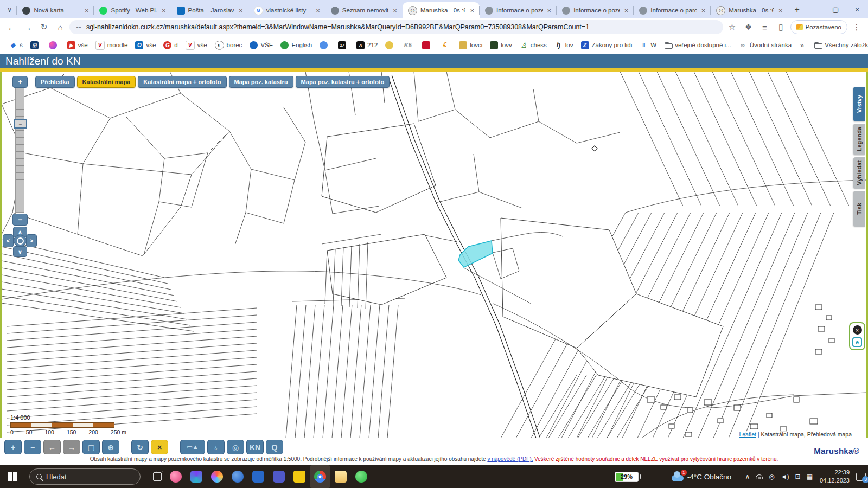 This screenshot has width=868, height=488. Describe the element at coordinates (287, 10) in the screenshot. I see `tab-vlastnicke-listy: G vlastnické listy - ... ×` at that location.